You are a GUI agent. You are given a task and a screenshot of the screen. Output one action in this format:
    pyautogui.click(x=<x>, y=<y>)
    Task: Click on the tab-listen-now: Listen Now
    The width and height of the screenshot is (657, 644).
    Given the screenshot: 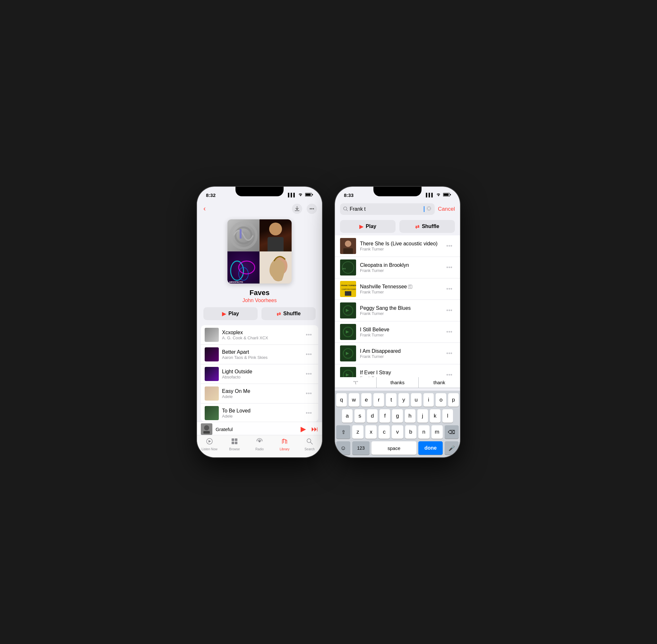 What is the action you would take?
    pyautogui.click(x=210, y=444)
    